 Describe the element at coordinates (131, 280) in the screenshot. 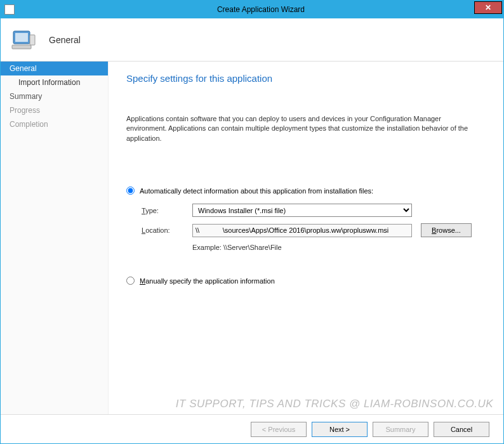

I see `radio-manual` at that location.